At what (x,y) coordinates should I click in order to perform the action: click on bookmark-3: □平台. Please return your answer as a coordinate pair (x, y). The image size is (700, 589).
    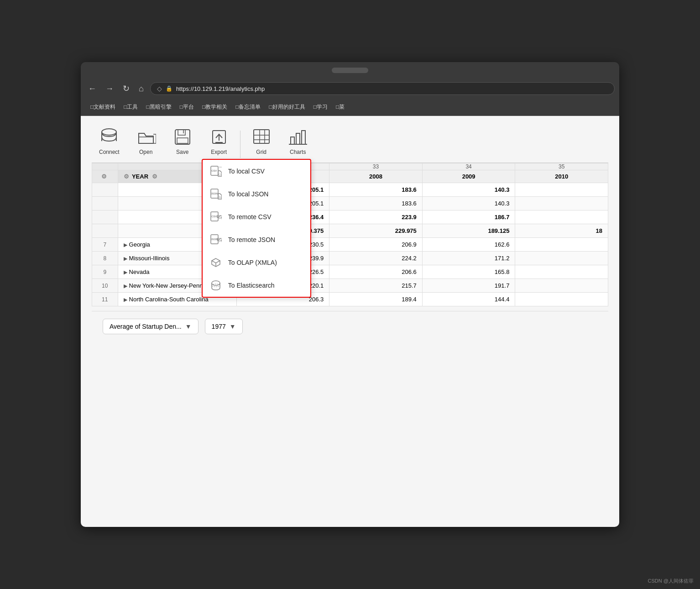
    Looking at the image, I should click on (187, 107).